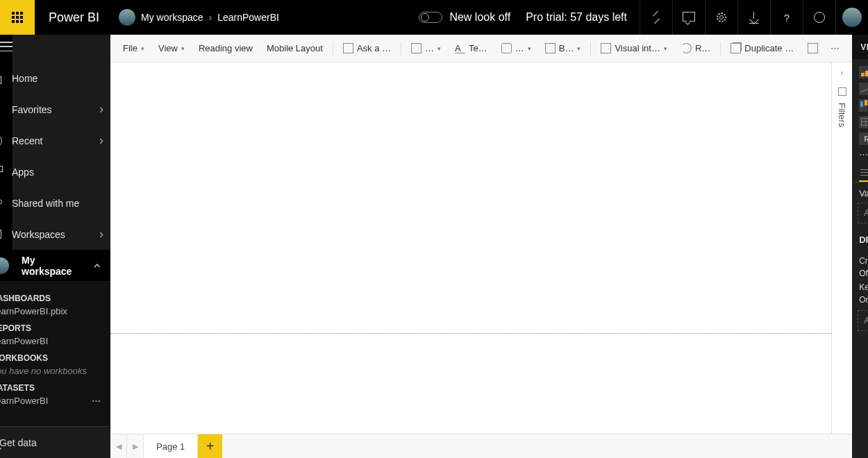 The width and height of the screenshot is (868, 458). Describe the element at coordinates (226, 49) in the screenshot. I see `reading-view-button: Reading view` at that location.